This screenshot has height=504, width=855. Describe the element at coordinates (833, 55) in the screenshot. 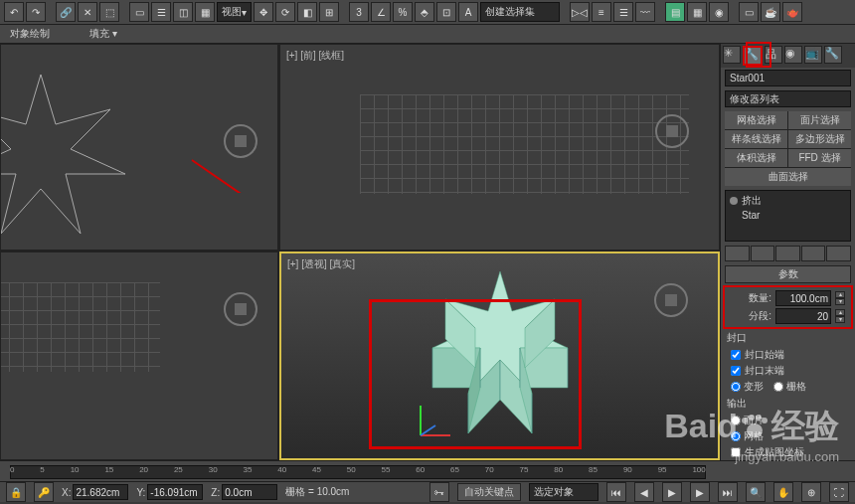

I see `utilities-tab: 🔧` at that location.